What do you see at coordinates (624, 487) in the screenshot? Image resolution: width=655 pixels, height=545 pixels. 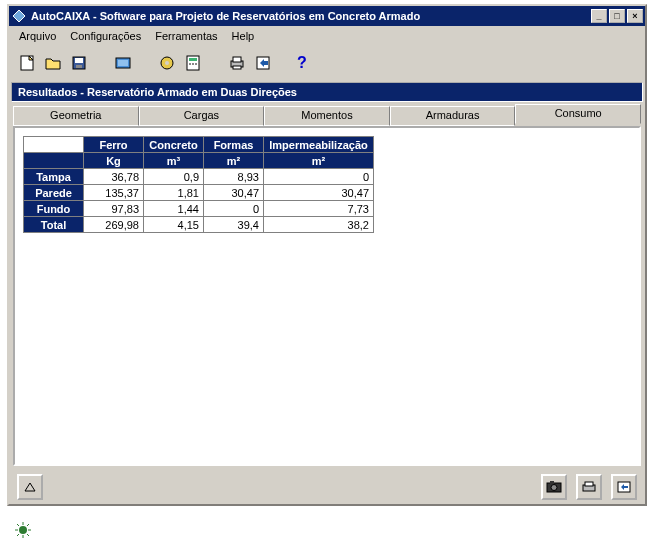 I see `export-bottom-icon` at bounding box center [624, 487].